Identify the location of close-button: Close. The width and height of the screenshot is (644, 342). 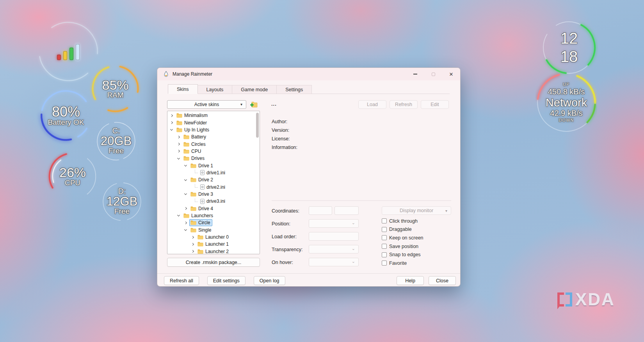
(442, 281).